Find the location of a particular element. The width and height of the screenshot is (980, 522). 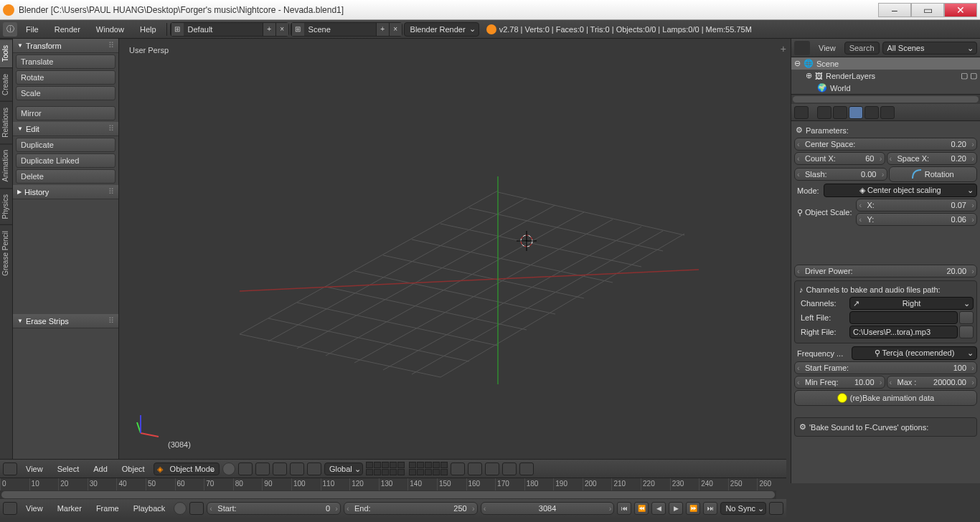

duplicate-button: Duplicate is located at coordinates (66, 145).